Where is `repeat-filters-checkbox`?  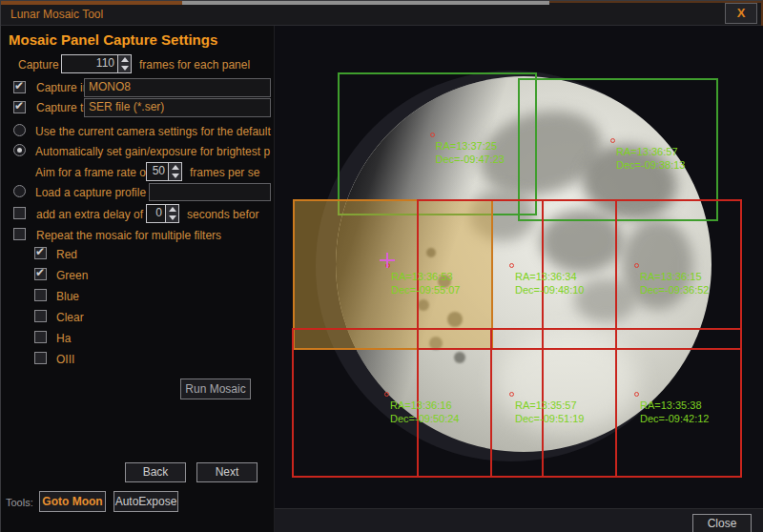 repeat-filters-checkbox is located at coordinates (19, 235).